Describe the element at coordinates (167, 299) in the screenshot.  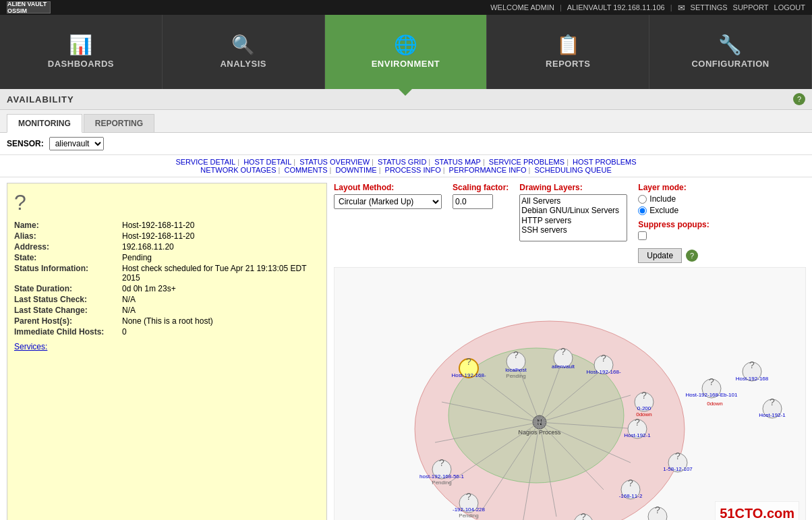
I see `detail-row-last-check: Last Status Check: N/A` at that location.